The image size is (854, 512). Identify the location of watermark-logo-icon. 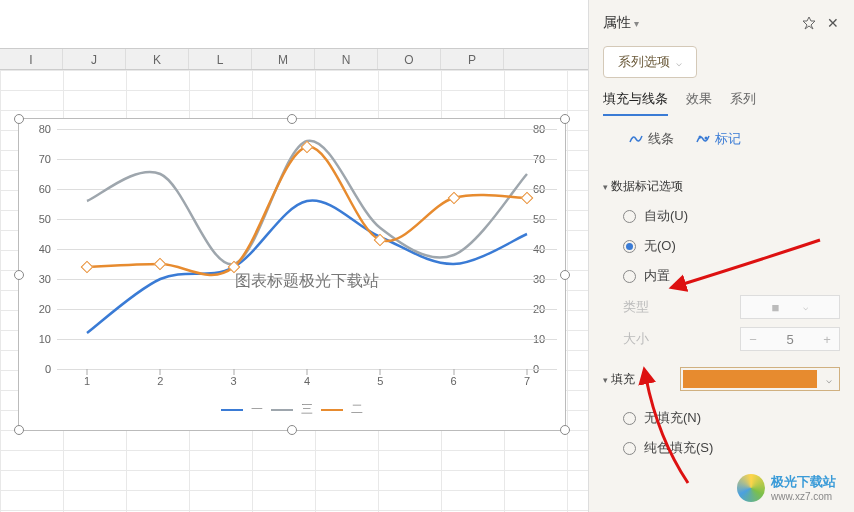
(751, 488).